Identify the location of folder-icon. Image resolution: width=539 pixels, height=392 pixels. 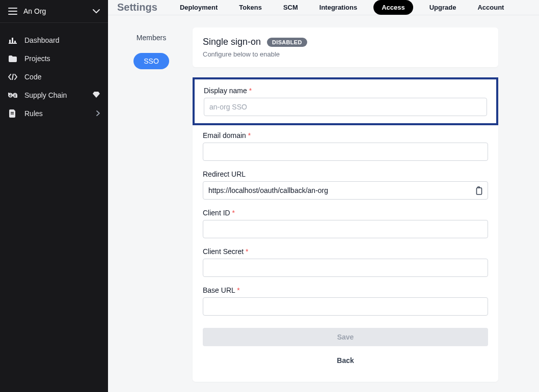
(13, 59).